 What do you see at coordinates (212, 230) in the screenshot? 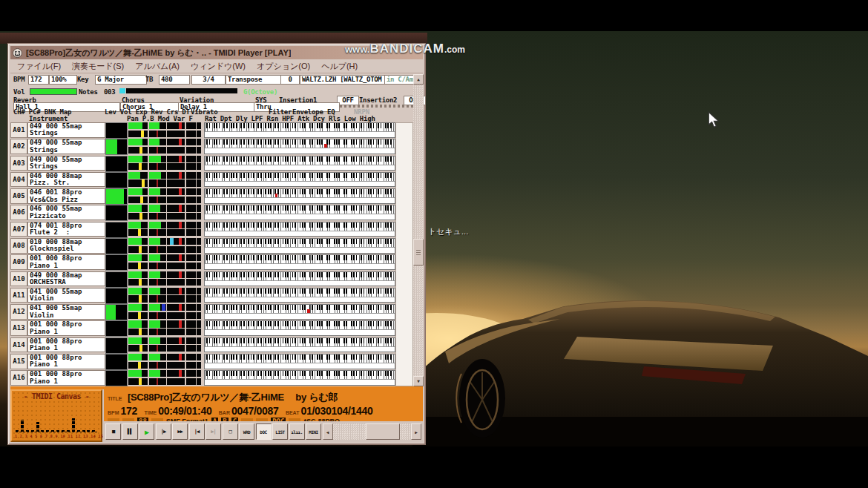
I see `channel-row: A07 074 001 88proFlute 2 :` at bounding box center [212, 230].